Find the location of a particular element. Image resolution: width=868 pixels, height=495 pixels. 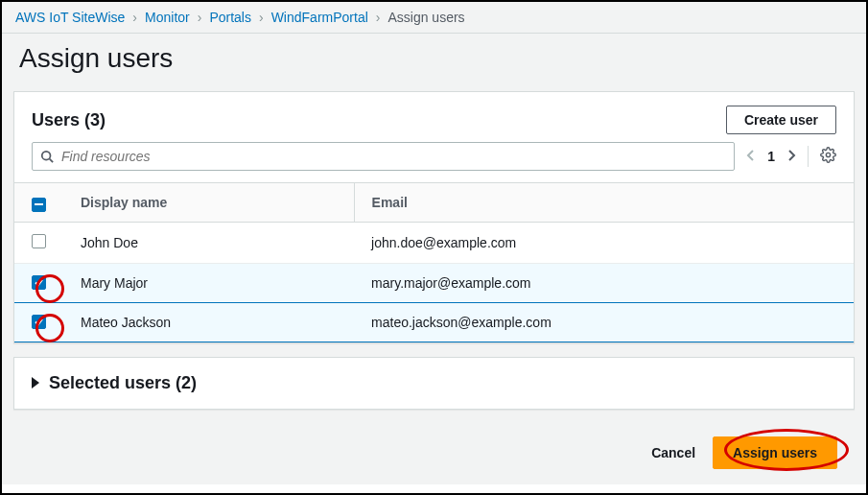

selected-users-panel: Selected users (2) is located at coordinates (434, 384).